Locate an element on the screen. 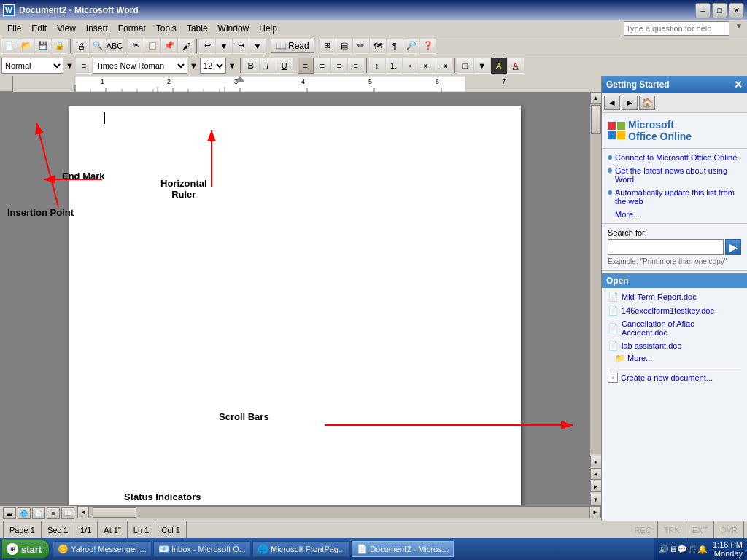  style-menu-button: ≡ is located at coordinates (84, 66).